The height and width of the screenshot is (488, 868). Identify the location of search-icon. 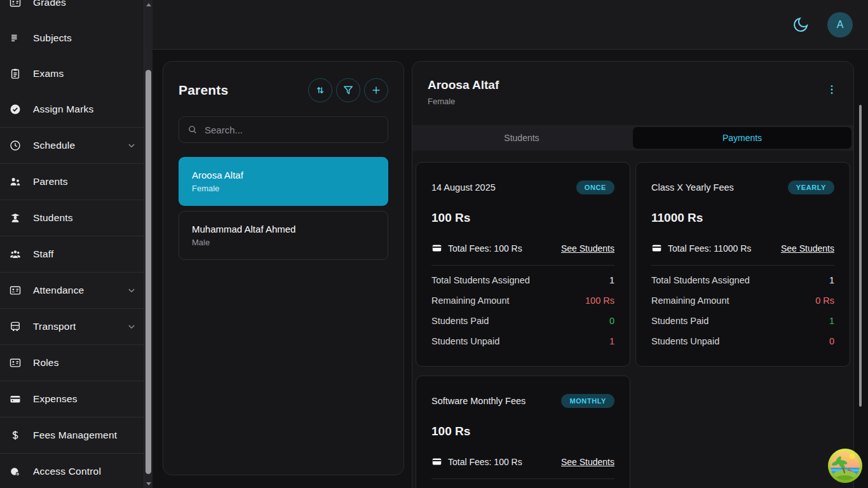
(193, 130).